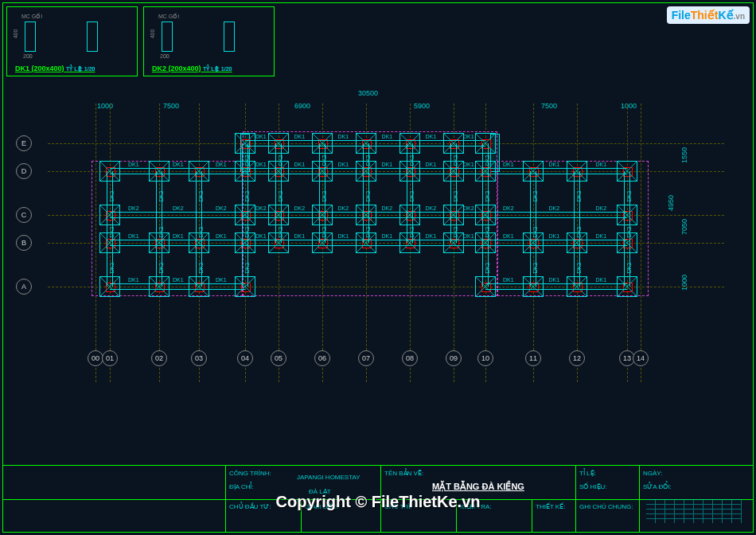 This screenshot has height=535, width=756. I want to click on grid-bubble-col: 00, so click(95, 358).